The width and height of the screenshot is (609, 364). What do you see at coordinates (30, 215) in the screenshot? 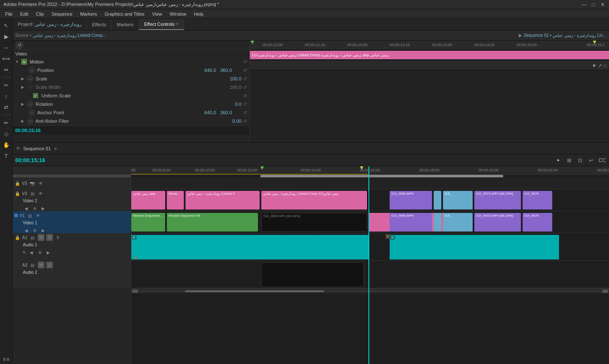
I see `v1-camera-icon: ▤` at bounding box center [30, 215].